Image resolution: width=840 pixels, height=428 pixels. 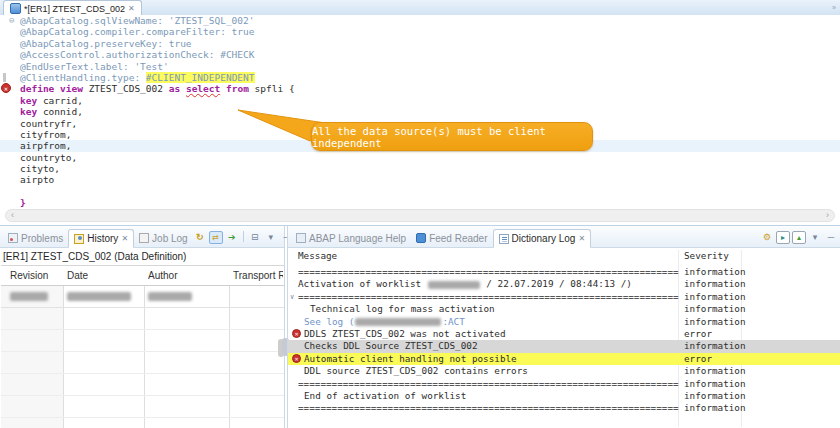 What do you see at coordinates (420, 54) in the screenshot?
I see `code-line: @AccessControl.authorizationCheck: #CHEC…` at bounding box center [420, 54].